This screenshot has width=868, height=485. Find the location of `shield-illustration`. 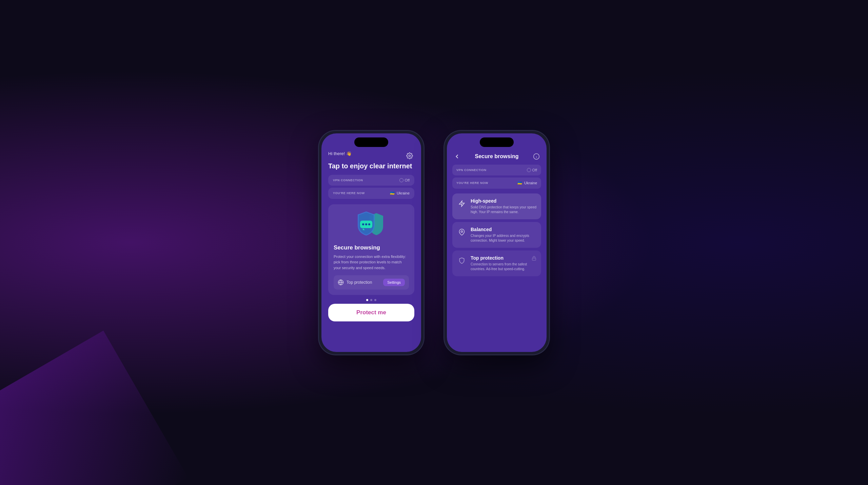

shield-illustration is located at coordinates (371, 225).